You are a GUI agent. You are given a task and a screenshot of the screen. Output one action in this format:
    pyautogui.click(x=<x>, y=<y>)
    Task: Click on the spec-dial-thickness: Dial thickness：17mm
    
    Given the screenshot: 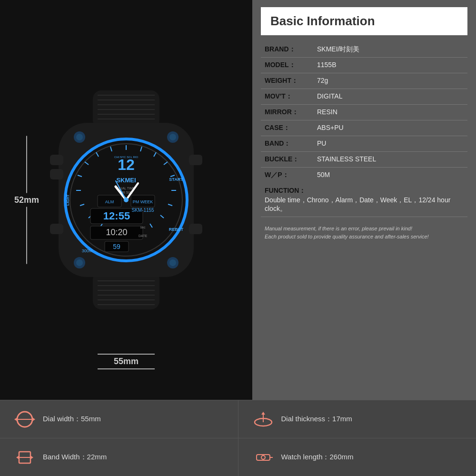 What is the action you would take?
    pyautogui.click(x=357, y=419)
    